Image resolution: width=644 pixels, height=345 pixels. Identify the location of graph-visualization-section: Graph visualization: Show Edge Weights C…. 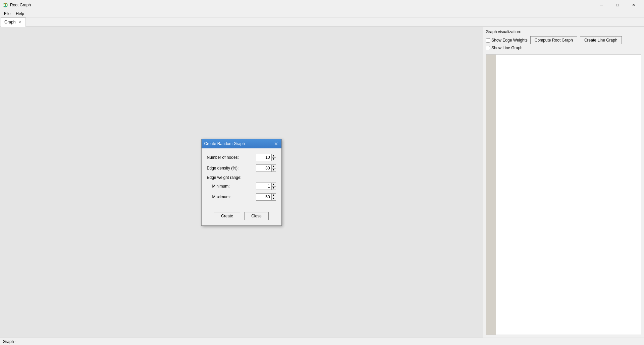
(564, 41).